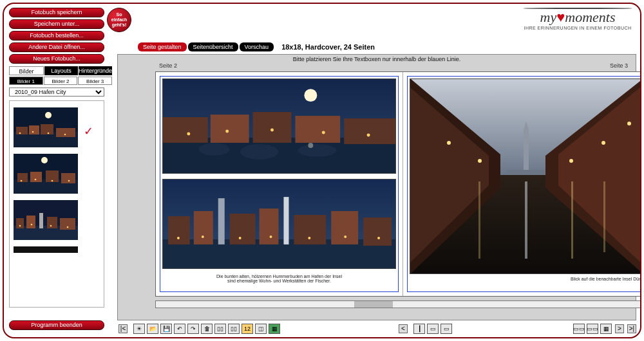 This screenshot has width=644, height=341. I want to click on page-icon: ▭, so click(433, 329).